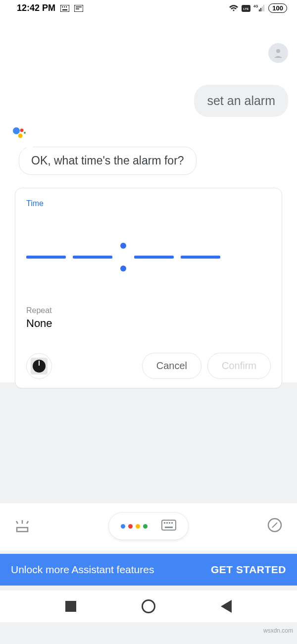  I want to click on minute-tens-slot, so click(154, 257).